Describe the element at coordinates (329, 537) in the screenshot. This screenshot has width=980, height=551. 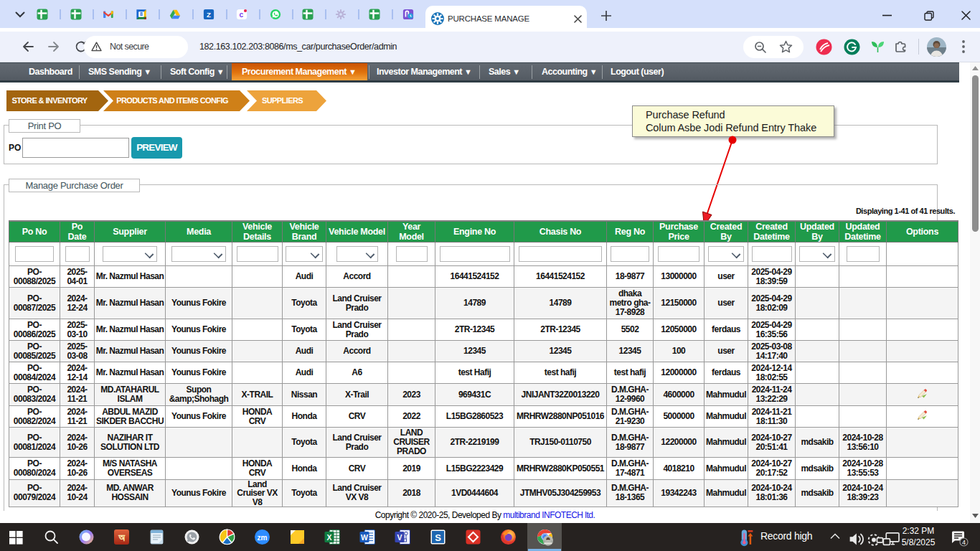
I see `svg-text: X` at that location.